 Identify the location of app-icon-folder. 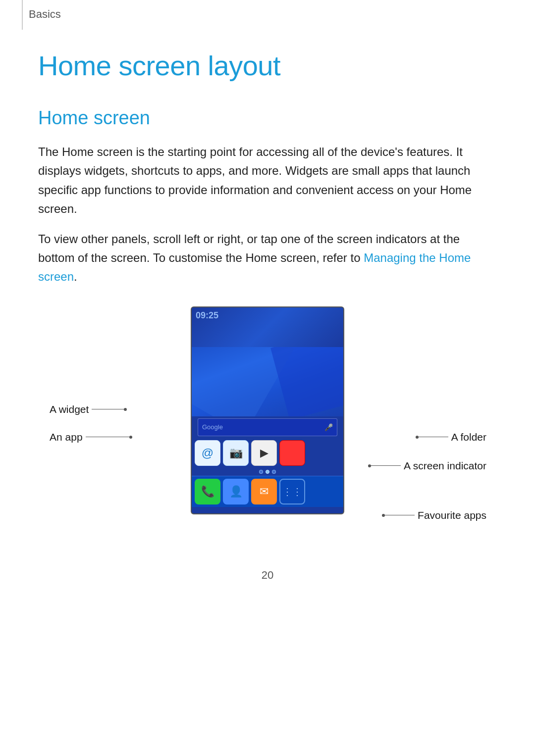
(292, 453).